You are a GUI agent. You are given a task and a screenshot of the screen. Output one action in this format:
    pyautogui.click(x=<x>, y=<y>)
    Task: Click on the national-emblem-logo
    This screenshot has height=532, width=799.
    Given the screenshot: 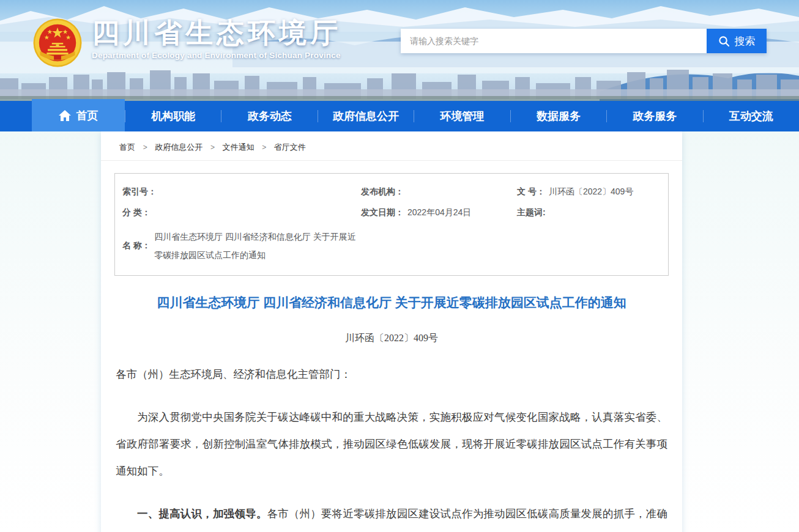 What is the action you would take?
    pyautogui.click(x=58, y=43)
    